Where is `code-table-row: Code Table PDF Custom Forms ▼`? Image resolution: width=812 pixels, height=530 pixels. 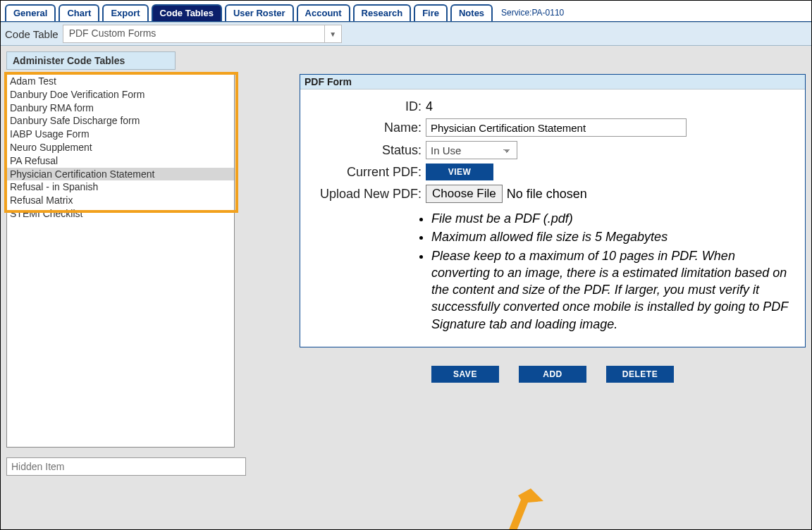 code-table-row: Code Table PDF Custom Forms ▼ is located at coordinates (406, 34).